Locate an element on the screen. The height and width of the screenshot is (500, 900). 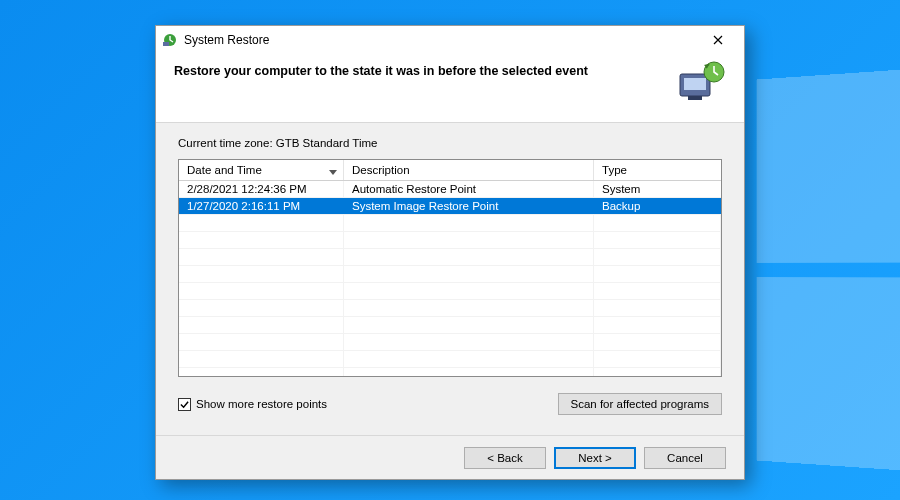
table-row: 2/28/2021 12:24:36 PMAutomatic Restore P… is located at coordinates (450, 190).